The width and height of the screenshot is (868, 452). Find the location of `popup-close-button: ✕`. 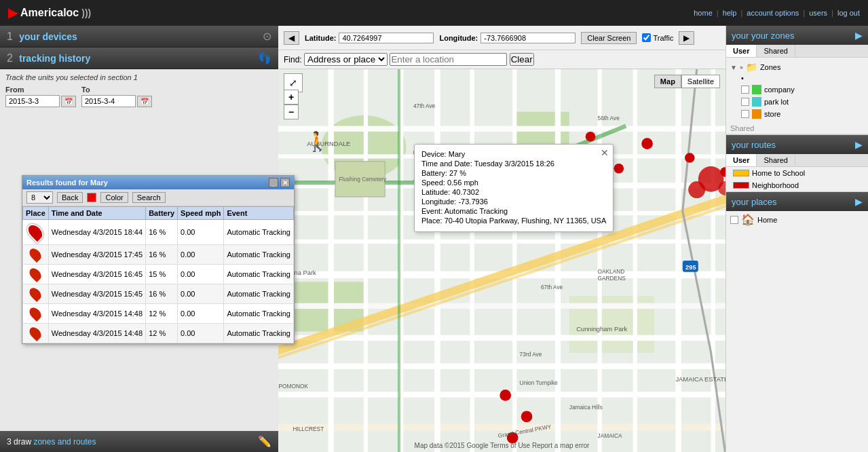

popup-close-button: ✕ is located at coordinates (285, 183).